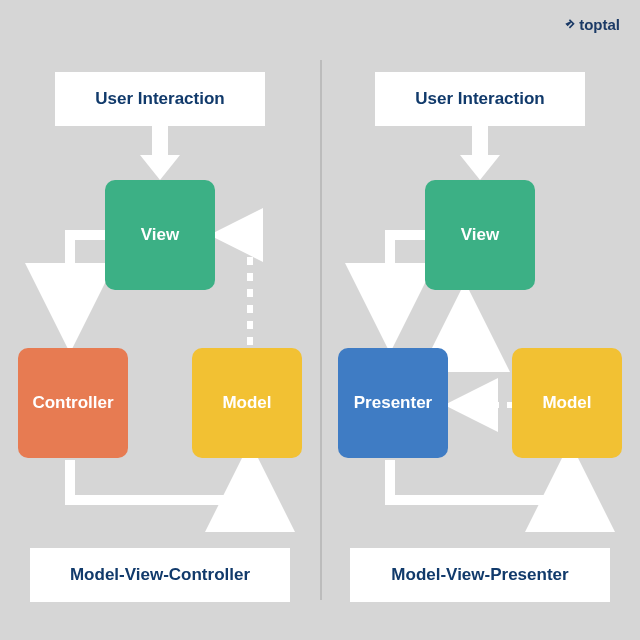 The width and height of the screenshot is (640, 640). I want to click on mvp-view-node: View, so click(480, 235).